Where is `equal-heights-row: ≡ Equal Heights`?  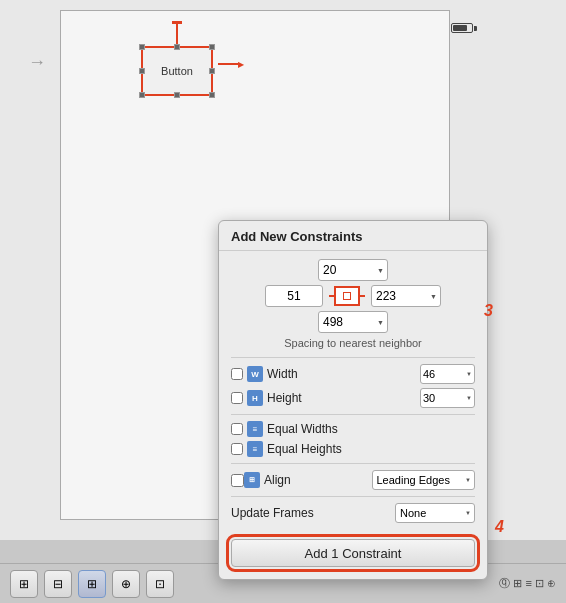
equal-heights-row: ≡ Equal Heights is located at coordinates (353, 449).